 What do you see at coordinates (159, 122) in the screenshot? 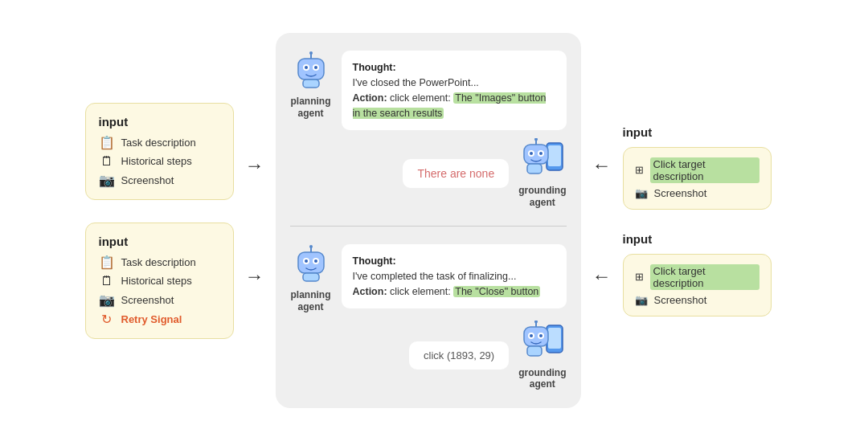
I see `top-input-title: input` at bounding box center [159, 122].